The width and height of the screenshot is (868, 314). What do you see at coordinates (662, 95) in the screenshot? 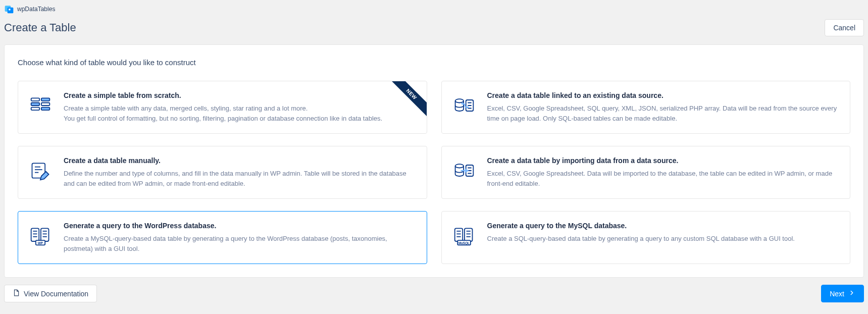
I see `card-title: Create a data table linked to an existin…` at bounding box center [662, 95].